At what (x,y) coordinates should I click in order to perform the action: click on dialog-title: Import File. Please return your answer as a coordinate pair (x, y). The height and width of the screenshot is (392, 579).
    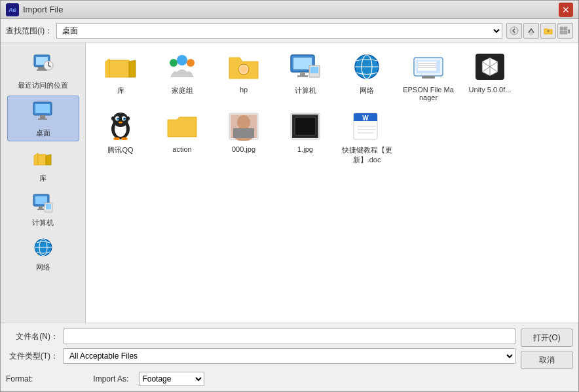
    Looking at the image, I should click on (43, 9).